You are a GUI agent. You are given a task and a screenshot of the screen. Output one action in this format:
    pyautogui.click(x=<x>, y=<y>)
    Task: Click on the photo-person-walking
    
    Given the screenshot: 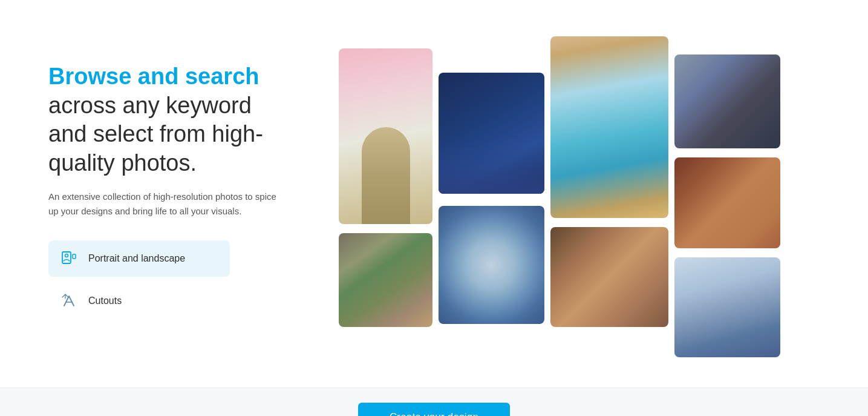 What is the action you would take?
    pyautogui.click(x=727, y=102)
    